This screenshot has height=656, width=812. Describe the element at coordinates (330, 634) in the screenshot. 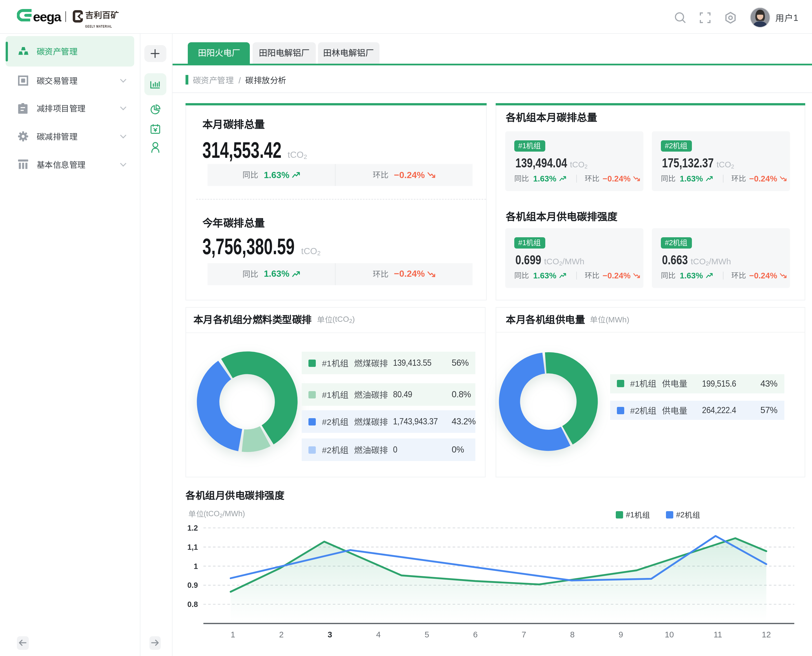

I see `svg-text: 3` at that location.